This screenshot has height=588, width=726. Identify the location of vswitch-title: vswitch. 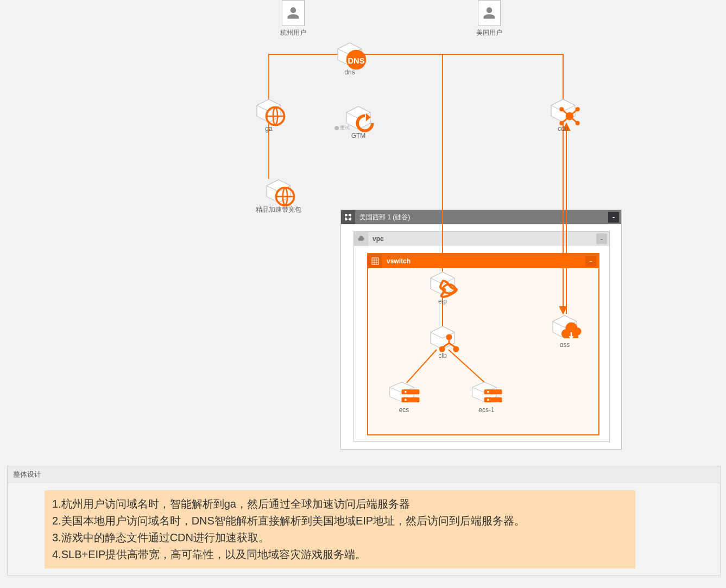
(484, 261).